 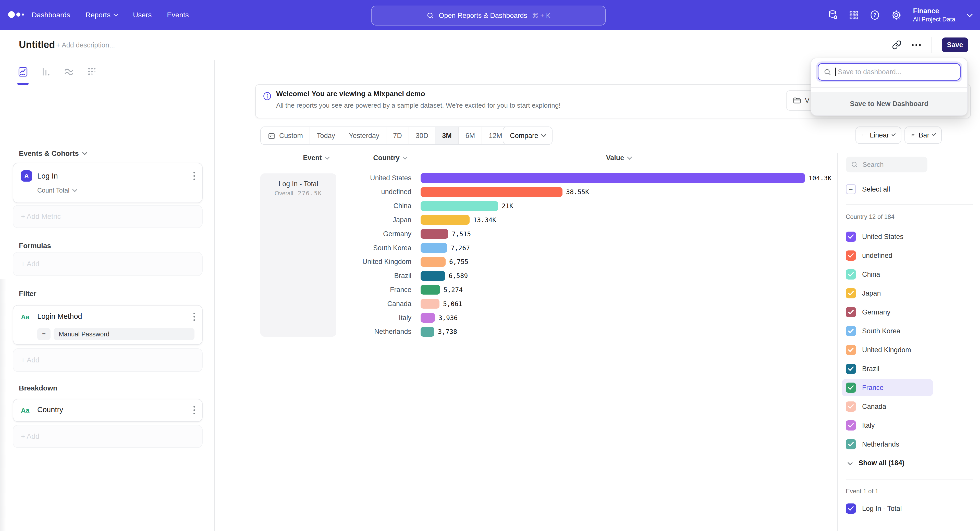 What do you see at coordinates (887, 293) in the screenshot?
I see `country-filter-row-japan: Japan` at bounding box center [887, 293].